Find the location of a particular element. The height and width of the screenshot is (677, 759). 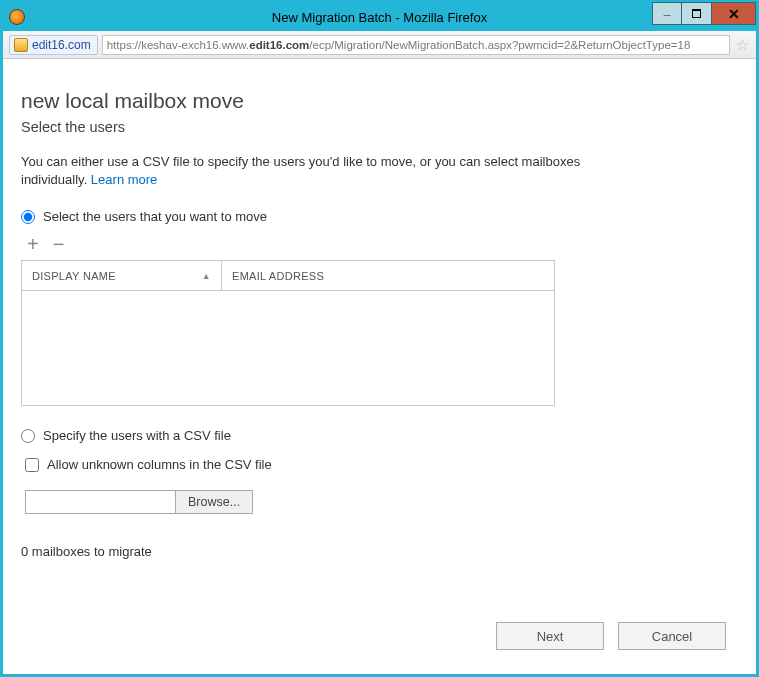

titlebar: New Migration Batch - Mozilla Firefox _ … is located at coordinates (380, 17).